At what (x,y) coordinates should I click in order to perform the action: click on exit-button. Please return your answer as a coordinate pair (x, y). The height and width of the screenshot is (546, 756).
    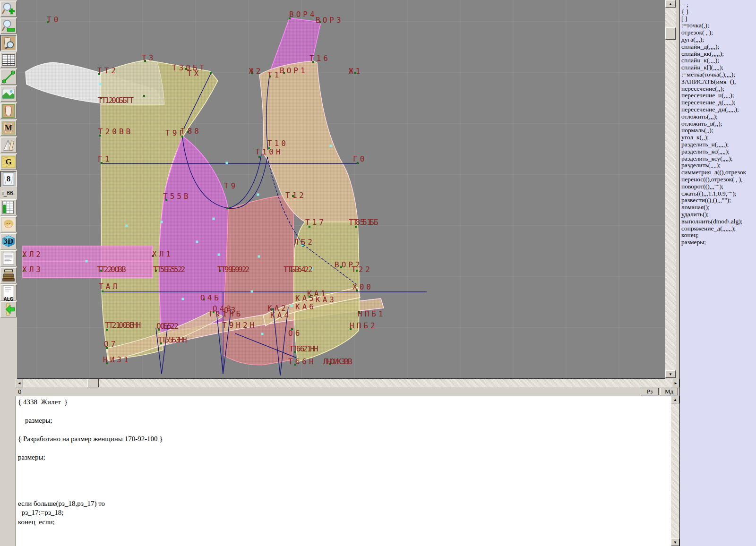
    Looking at the image, I should click on (9, 309).